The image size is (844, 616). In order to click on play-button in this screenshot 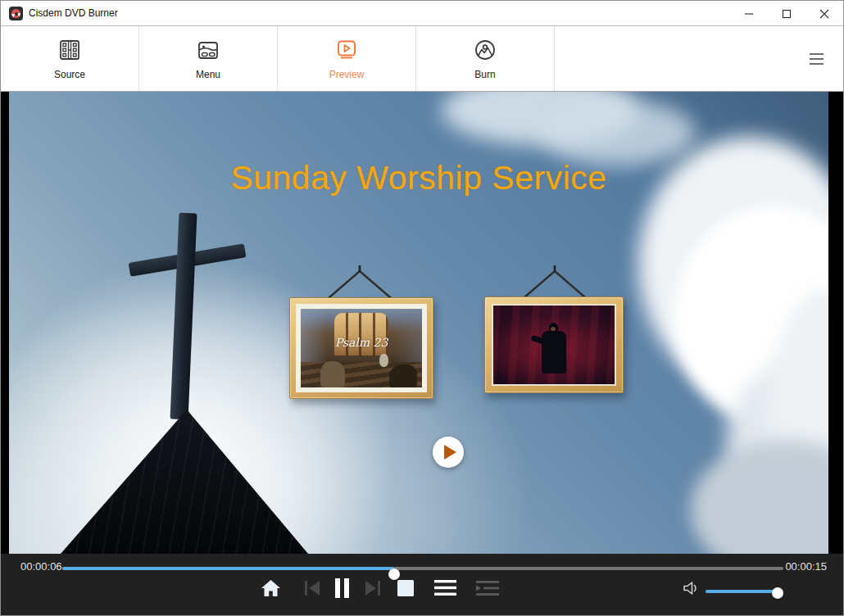, I will do `click(448, 452)`.